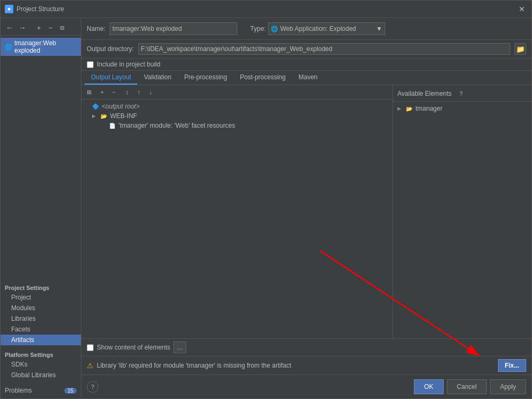  Describe the element at coordinates (257, 29) in the screenshot. I see `type-label: Type:` at that location.